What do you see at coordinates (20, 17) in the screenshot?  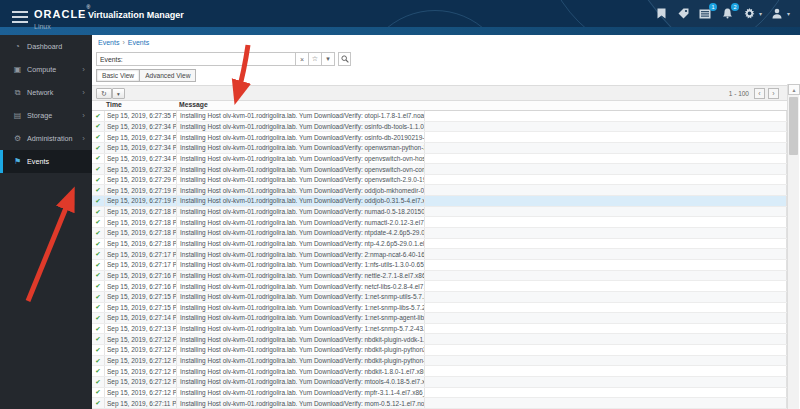 I see `menu-icon` at bounding box center [20, 17].